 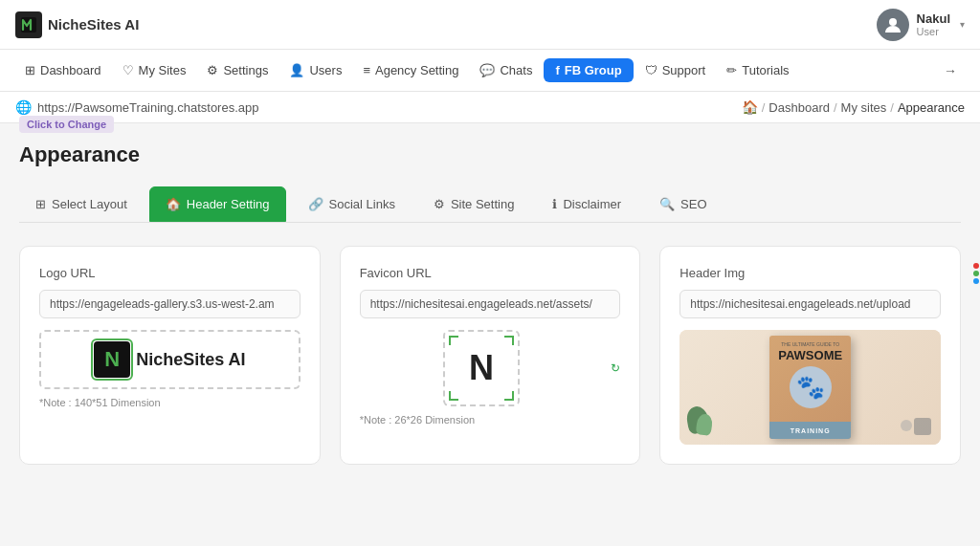 What do you see at coordinates (316, 71) in the screenshot?
I see `nav-item-users: 👤 Users` at bounding box center [316, 71].